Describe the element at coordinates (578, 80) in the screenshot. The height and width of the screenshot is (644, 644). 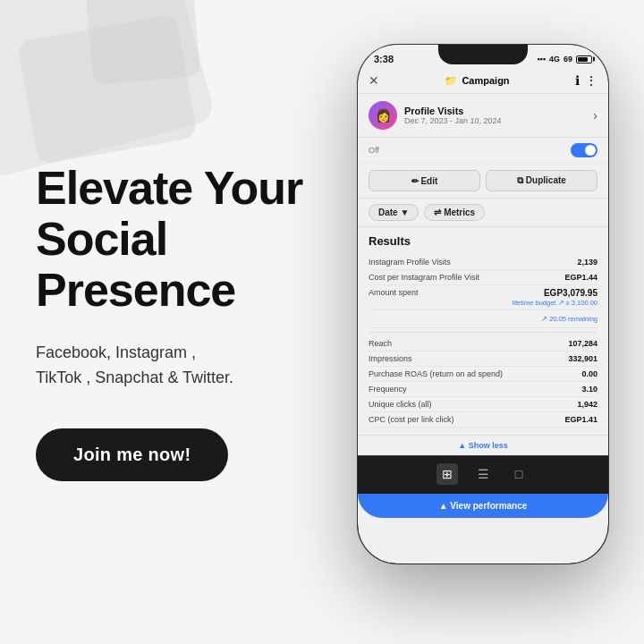
I see `info-icon: ℹ` at that location.